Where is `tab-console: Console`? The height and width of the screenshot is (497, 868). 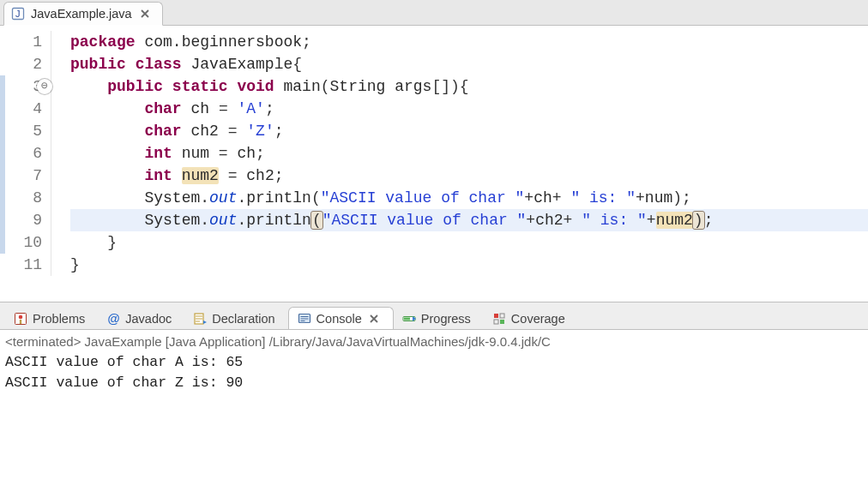
tab-console: Console is located at coordinates (341, 319).